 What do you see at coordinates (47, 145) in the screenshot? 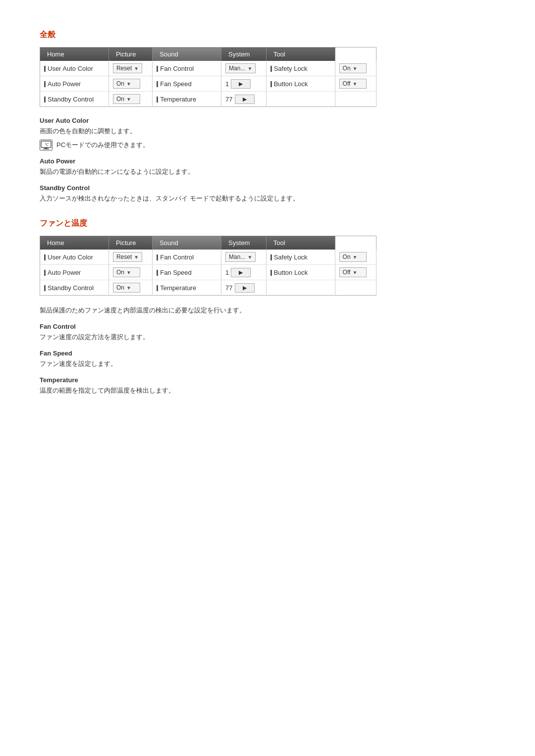
I see `svg-text: ℃` at bounding box center [47, 145].